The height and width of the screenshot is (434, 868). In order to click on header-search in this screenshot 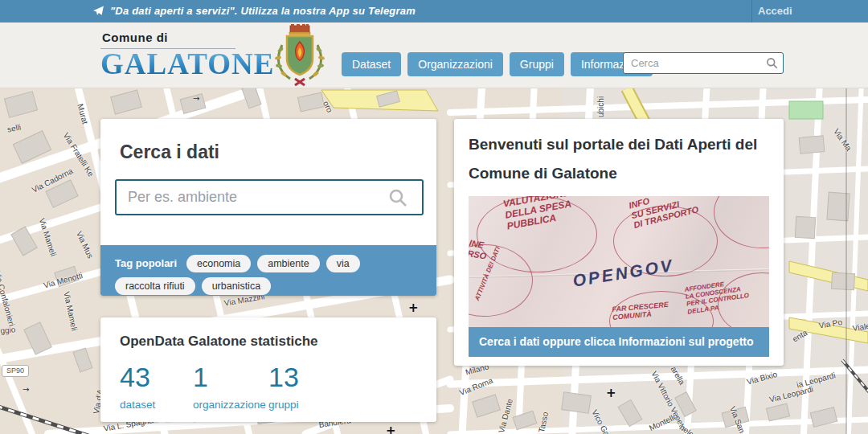, I will do `click(703, 63)`.